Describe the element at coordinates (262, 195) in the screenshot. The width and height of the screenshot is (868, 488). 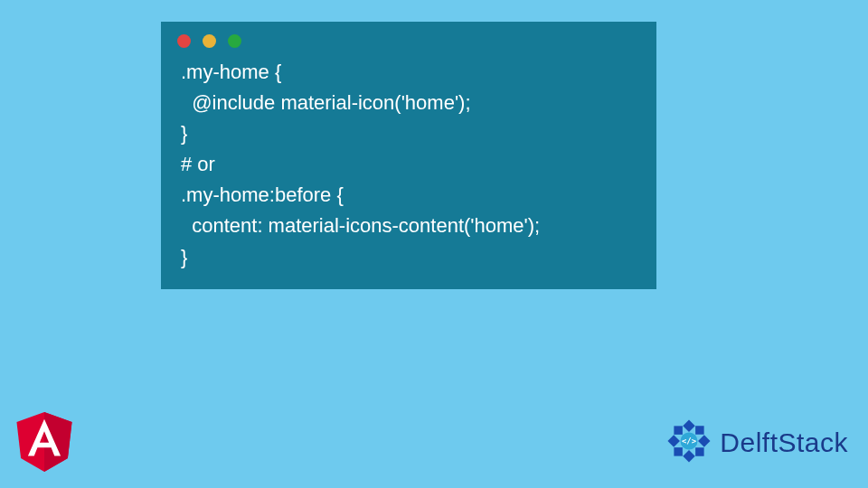
I see `code-line: .my-home:before {` at that location.